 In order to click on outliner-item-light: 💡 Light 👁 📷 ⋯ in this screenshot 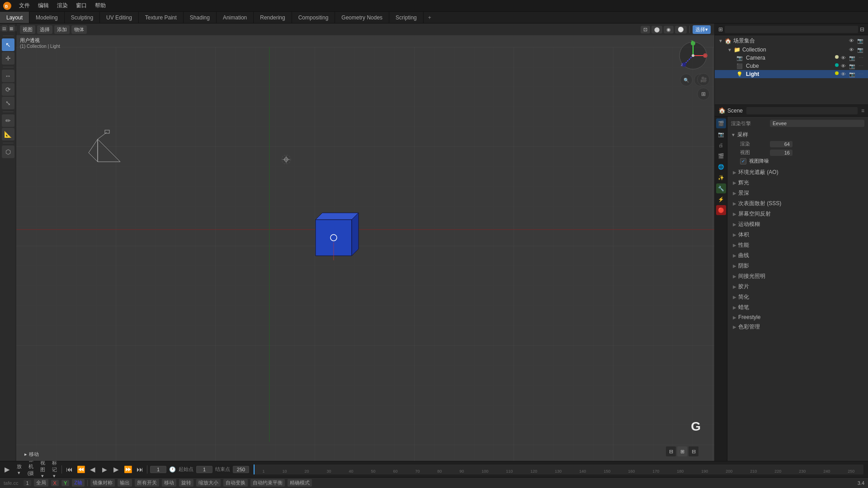, I will do `click(791, 74)`.